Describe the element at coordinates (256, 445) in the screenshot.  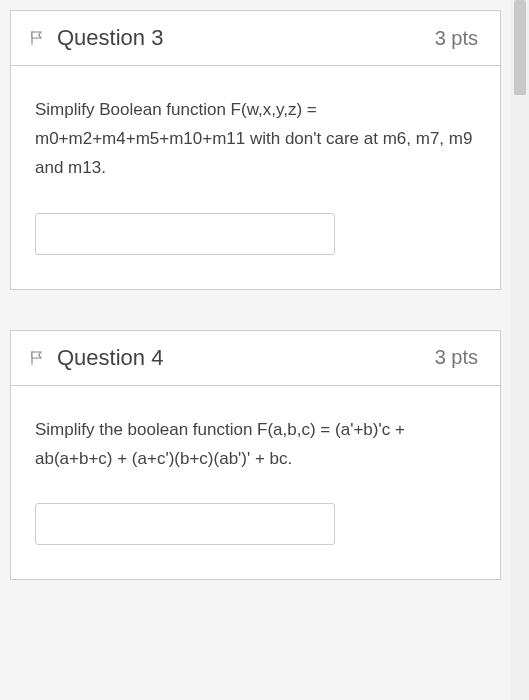
I see `question-prompt: Simplify the boolean function F(a,b,c) =…` at that location.